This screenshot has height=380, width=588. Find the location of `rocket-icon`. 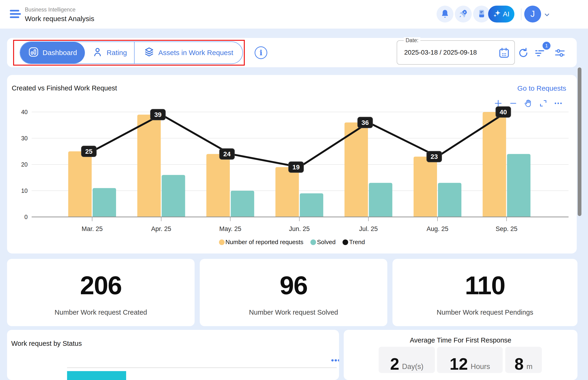

rocket-icon is located at coordinates (463, 14).